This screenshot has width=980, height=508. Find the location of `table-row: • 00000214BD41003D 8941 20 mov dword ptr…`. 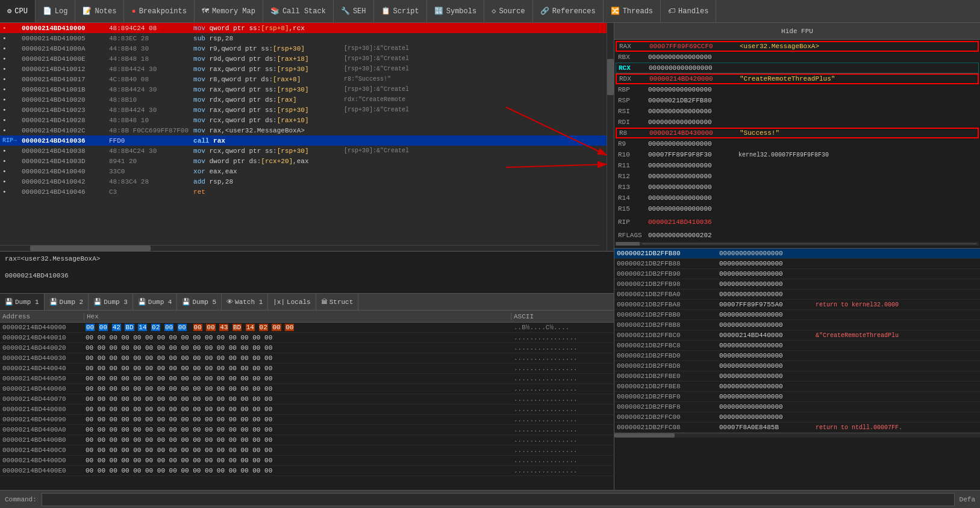

table-row: • 00000214BD41003D 8941 20 mov dword ptr… is located at coordinates (304, 161).